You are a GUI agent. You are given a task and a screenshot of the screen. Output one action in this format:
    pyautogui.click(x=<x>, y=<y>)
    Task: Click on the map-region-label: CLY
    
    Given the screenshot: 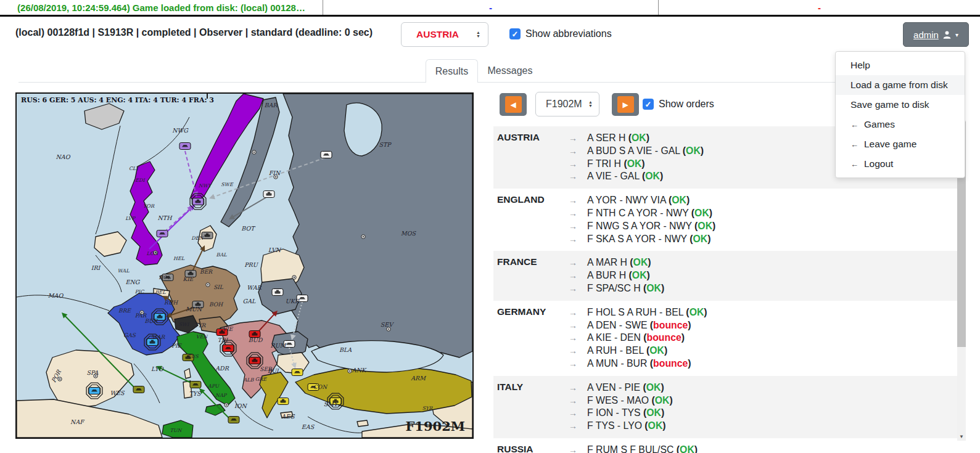 What is the action you would take?
    pyautogui.click(x=134, y=169)
    